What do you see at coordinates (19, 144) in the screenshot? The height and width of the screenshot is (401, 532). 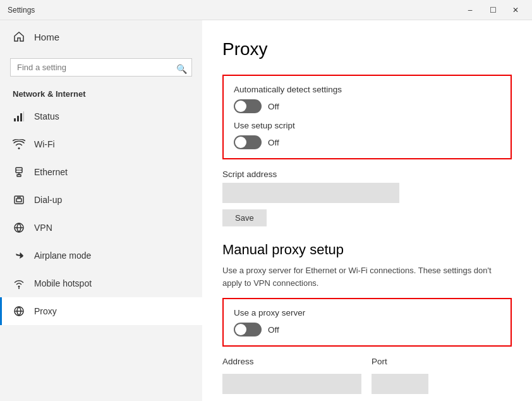 I see `wifi-icon` at bounding box center [19, 144].